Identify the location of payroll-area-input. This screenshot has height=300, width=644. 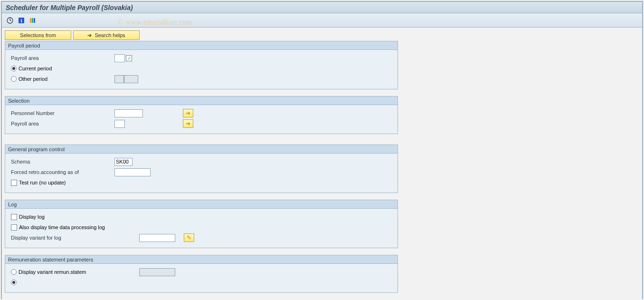
(120, 58).